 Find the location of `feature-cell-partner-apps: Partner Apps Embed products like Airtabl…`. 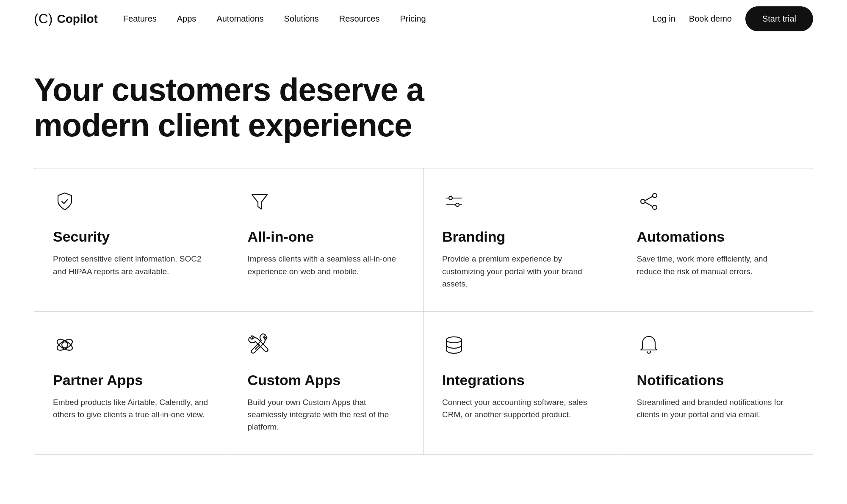

feature-cell-partner-apps: Partner Apps Embed products like Airtabl… is located at coordinates (132, 383).